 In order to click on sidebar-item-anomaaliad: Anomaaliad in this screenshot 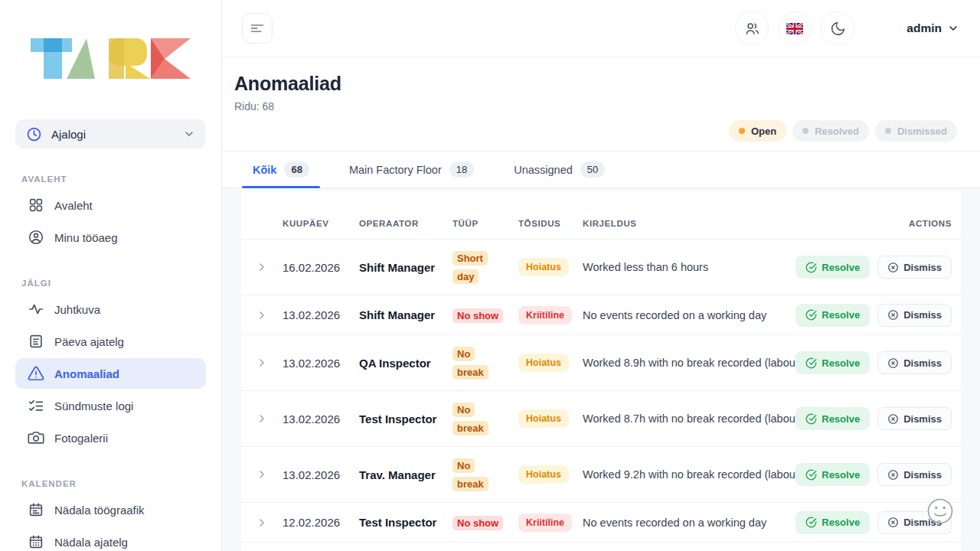, I will do `click(110, 373)`.